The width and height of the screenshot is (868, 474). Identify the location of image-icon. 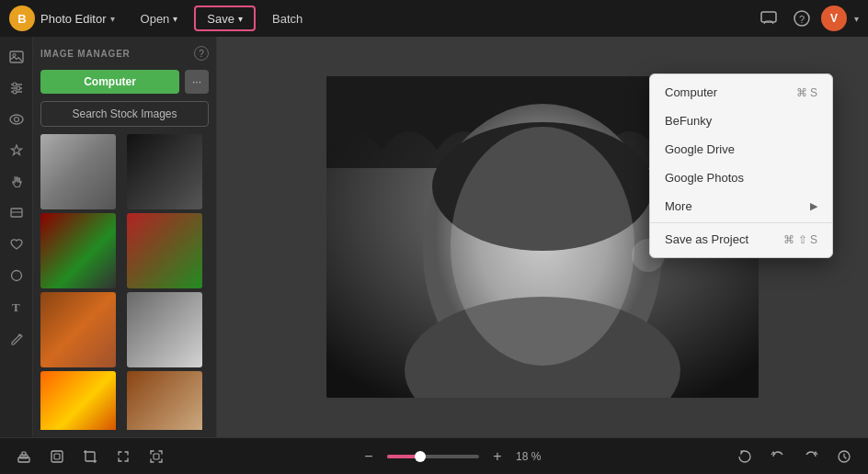
(17, 57).